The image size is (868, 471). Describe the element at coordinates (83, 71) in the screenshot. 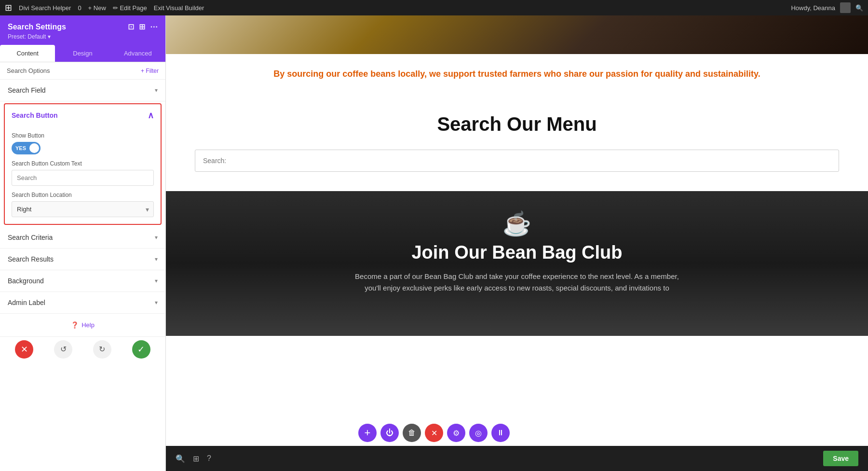

I see `search-options-bar: Search Options + Filter` at that location.